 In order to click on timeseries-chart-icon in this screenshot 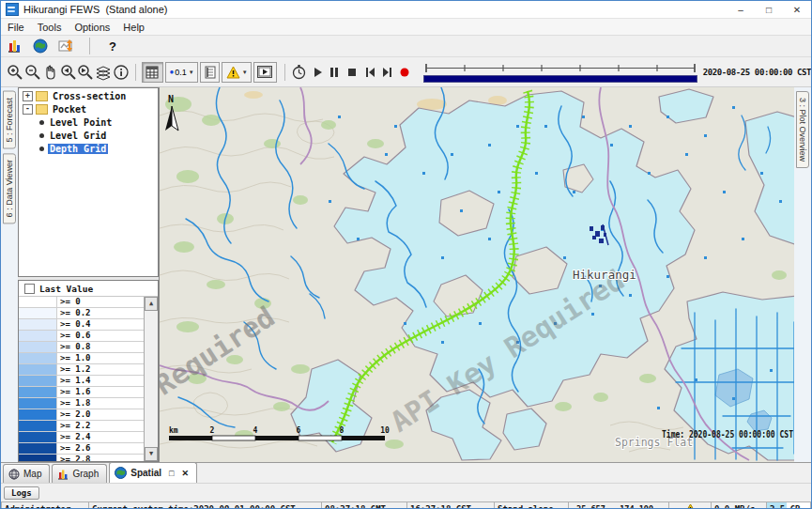, I will do `click(67, 46)`.